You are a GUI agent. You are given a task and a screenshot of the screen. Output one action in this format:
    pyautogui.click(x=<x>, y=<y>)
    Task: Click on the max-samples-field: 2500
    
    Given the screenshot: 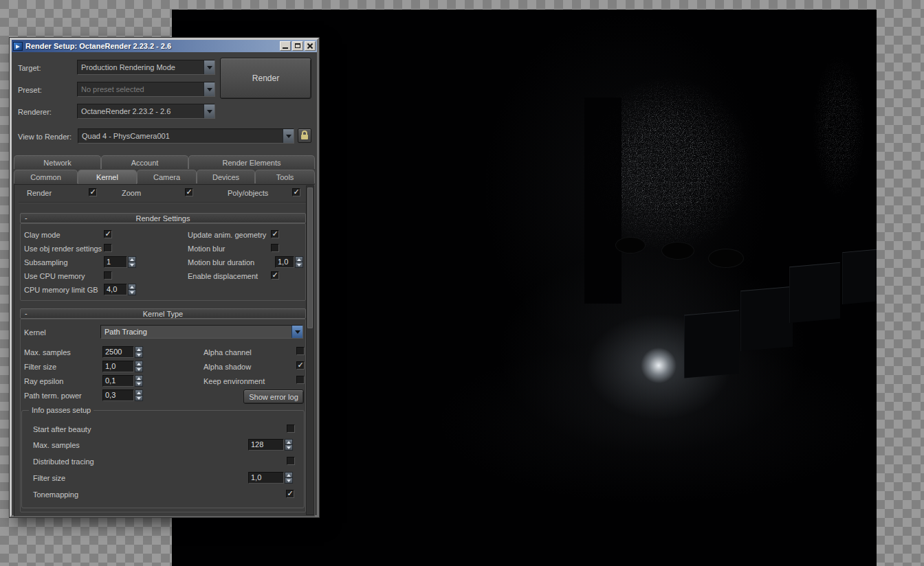 What is the action you would take?
    pyautogui.click(x=118, y=352)
    